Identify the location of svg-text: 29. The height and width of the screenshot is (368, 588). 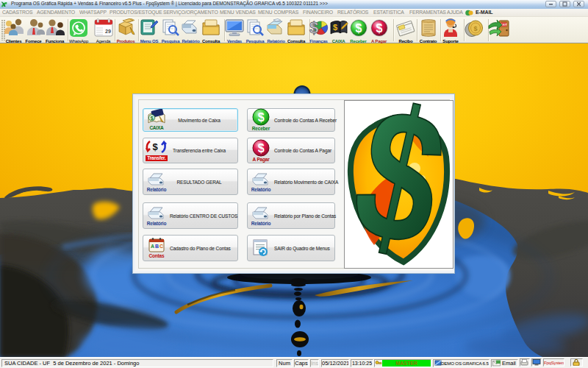
(108, 31).